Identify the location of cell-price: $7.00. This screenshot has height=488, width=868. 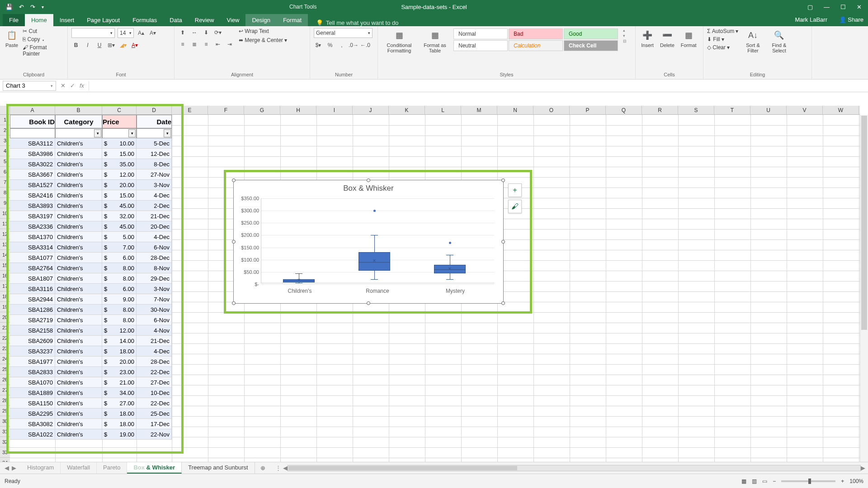
(119, 248).